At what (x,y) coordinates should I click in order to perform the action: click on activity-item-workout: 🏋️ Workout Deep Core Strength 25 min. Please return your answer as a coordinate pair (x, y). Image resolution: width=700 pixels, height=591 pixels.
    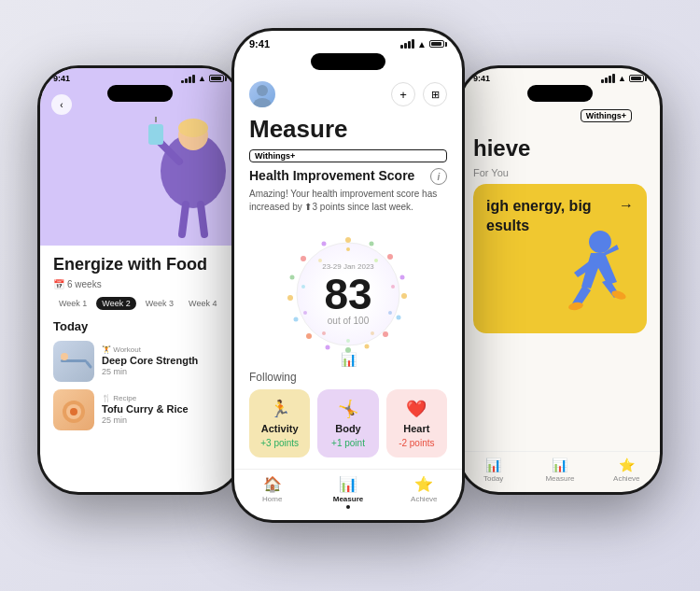
    Looking at the image, I should click on (140, 361).